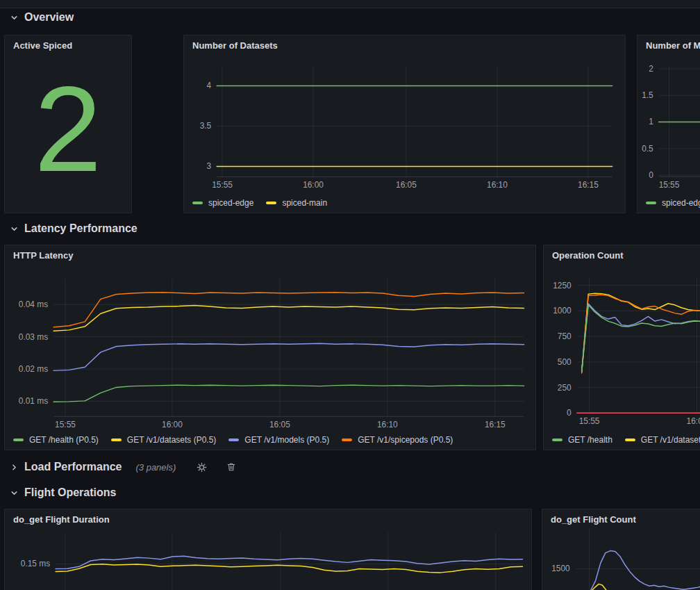 This screenshot has width=700, height=590. What do you see at coordinates (14, 467) in the screenshot?
I see `chevron-right-icon` at bounding box center [14, 467].